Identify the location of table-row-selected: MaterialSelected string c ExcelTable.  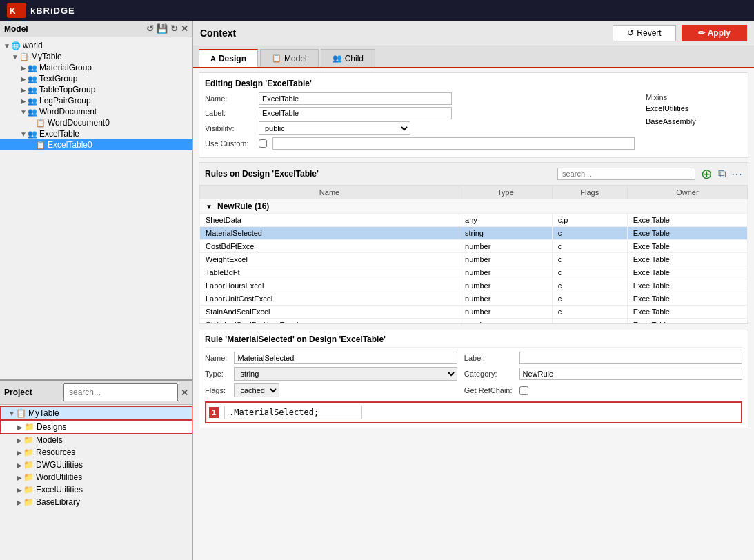
(474, 233).